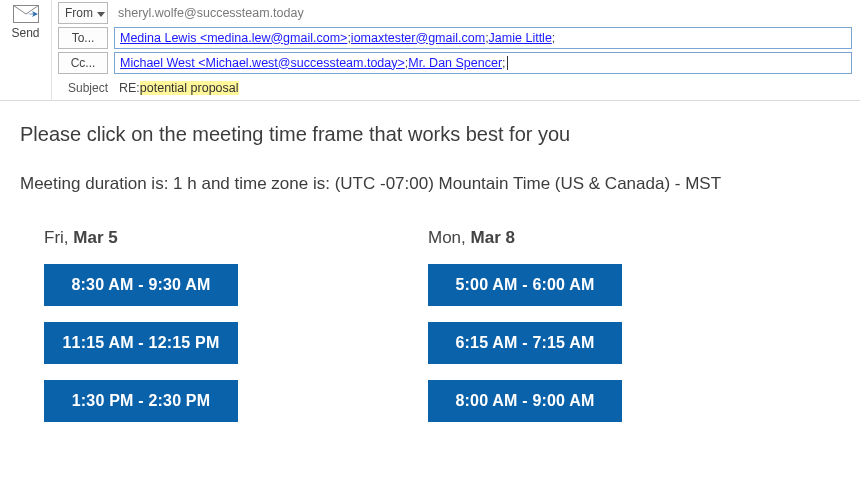 The image size is (860, 501). Describe the element at coordinates (141, 401) in the screenshot. I see `time-slot: 1:30 PM - 2:30 PM` at that location.